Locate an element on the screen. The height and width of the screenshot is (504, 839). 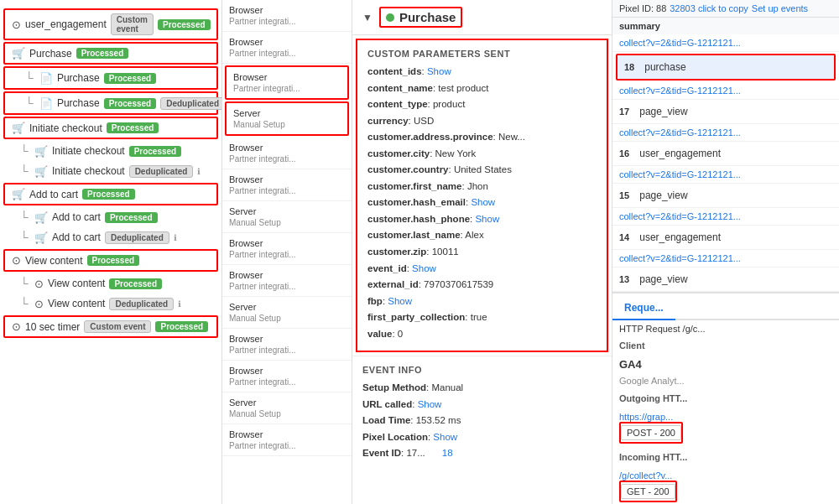
tree-line8: └ is located at coordinates (24, 304).